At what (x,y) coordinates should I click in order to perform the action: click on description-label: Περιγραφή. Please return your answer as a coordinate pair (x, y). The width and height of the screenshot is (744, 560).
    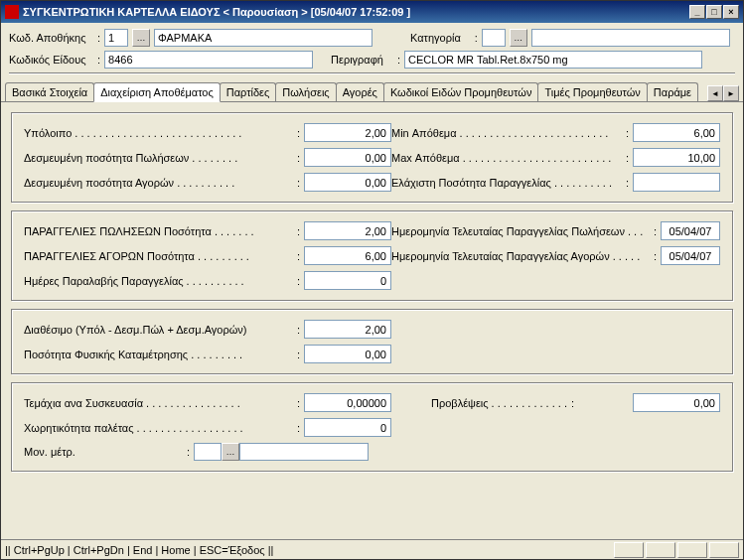
    Looking at the image, I should click on (358, 60).